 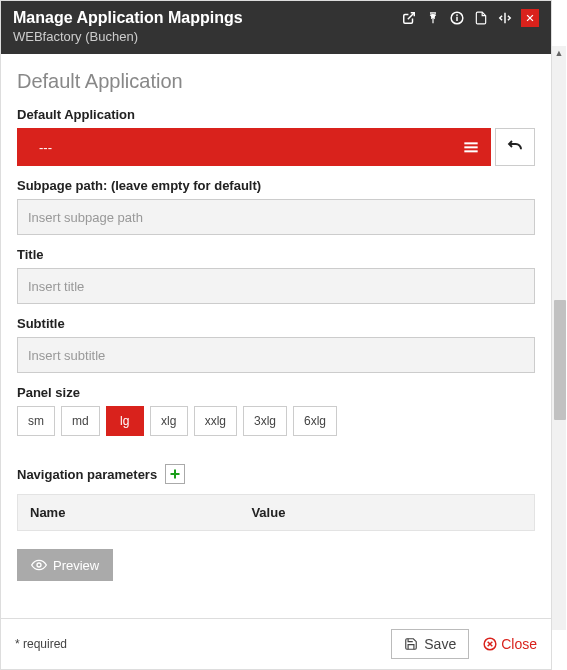 I want to click on size-btn-3xlg: 3xlg, so click(x=265, y=421).